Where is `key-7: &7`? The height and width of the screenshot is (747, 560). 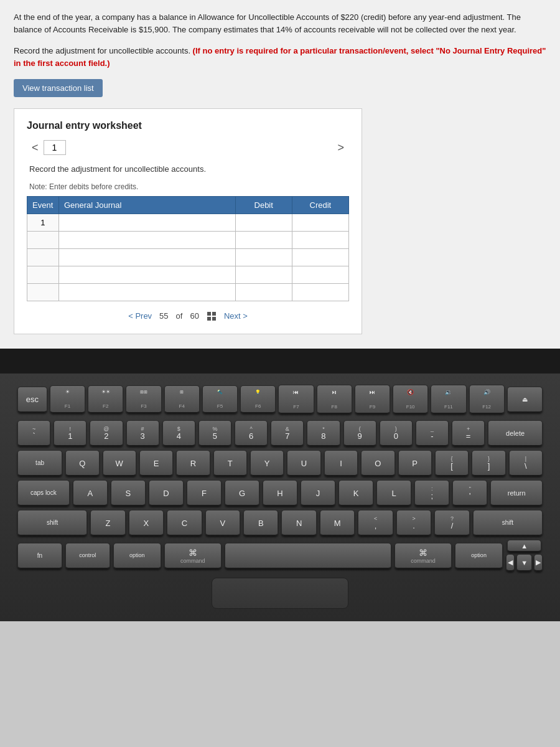
key-7: &7 is located at coordinates (287, 433).